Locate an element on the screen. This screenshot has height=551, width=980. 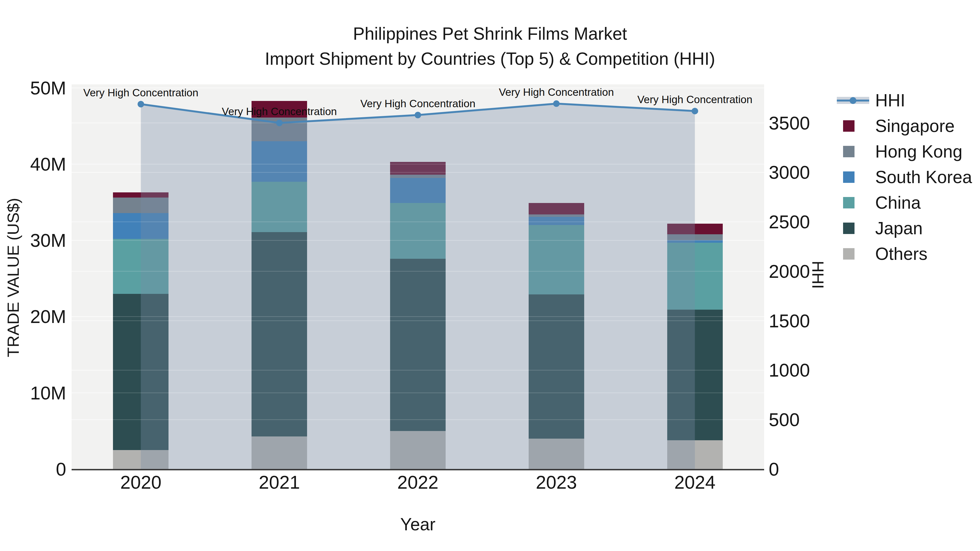
legend: HHISingaporeHong KongSouth KoreaChinaJap… is located at coordinates (905, 177).